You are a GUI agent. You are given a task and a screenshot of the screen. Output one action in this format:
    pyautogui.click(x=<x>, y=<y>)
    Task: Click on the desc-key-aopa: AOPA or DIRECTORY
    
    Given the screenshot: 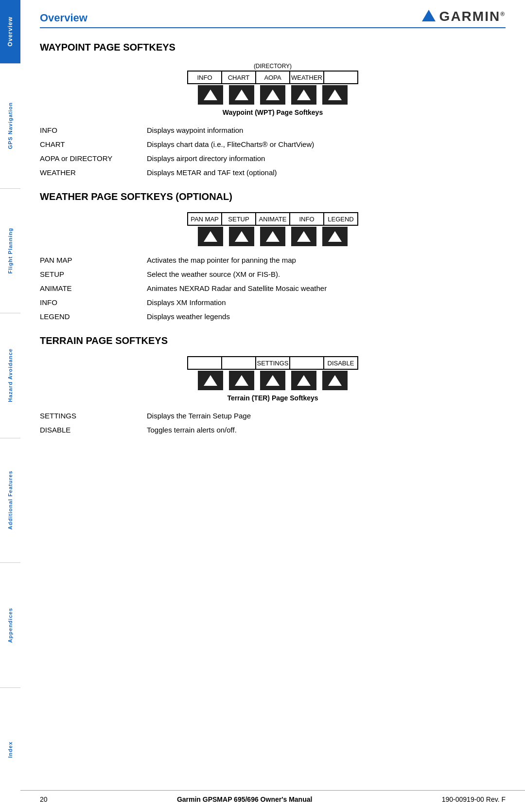 What is the action you would take?
    pyautogui.click(x=93, y=159)
    